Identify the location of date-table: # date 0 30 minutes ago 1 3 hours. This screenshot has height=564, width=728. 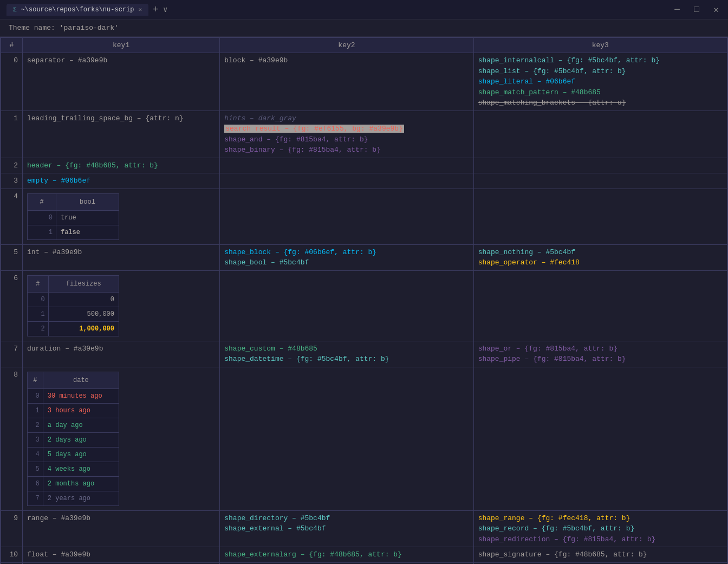
(73, 439).